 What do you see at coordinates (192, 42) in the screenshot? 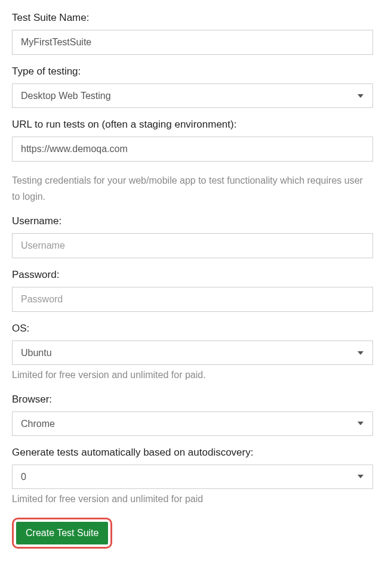
I see `test-suite-name-input` at bounding box center [192, 42].